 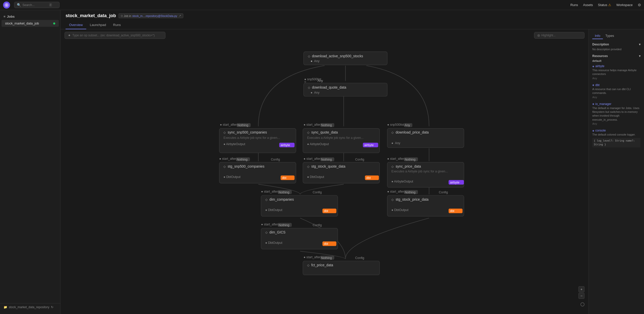 I want to click on node-download-active-snp500: ◇ download_active_snp500_stocks ● Any, so click(x=345, y=59).